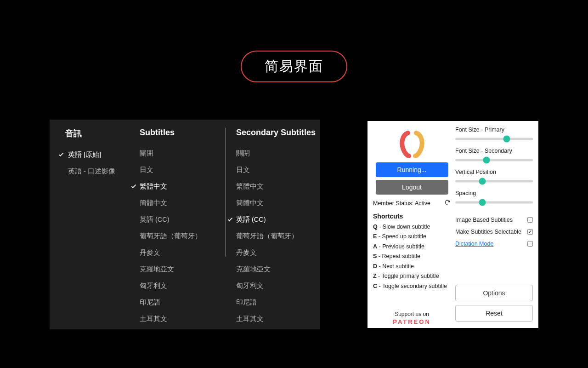 This screenshot has height=368, width=588. I want to click on subtitles-option: 印尼語, so click(177, 302).